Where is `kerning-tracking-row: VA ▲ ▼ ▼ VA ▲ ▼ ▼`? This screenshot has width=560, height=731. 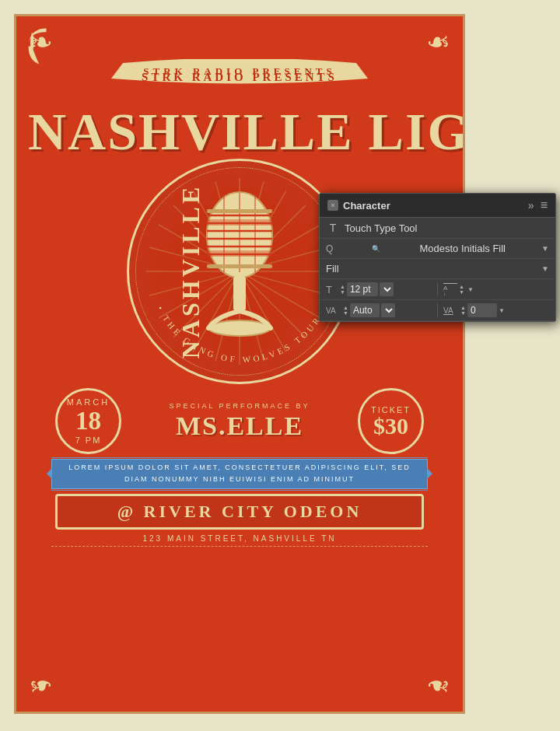 kerning-tracking-row: VA ▲ ▼ ▼ VA ▲ ▼ ▼ is located at coordinates (437, 311).